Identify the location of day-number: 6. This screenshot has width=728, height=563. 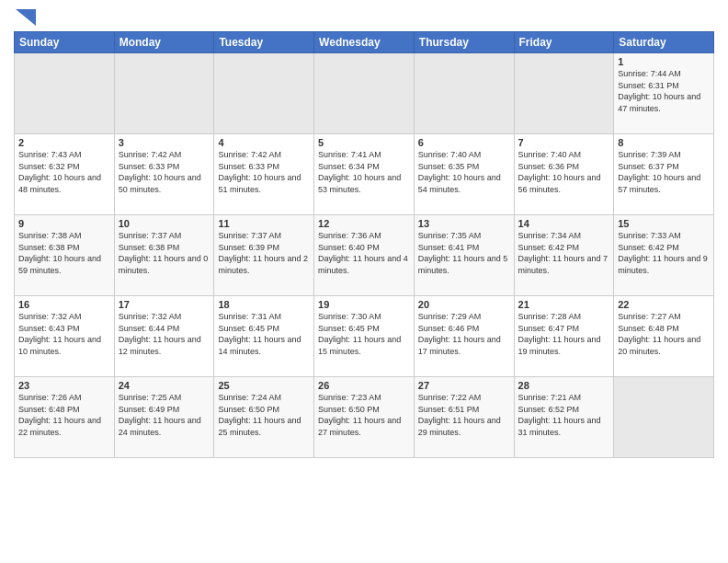
(464, 143).